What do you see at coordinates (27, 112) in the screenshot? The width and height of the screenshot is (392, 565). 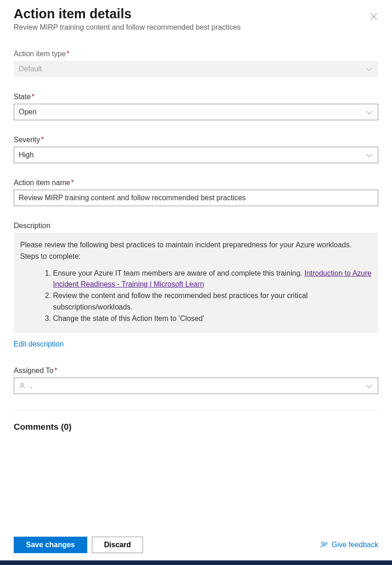 I see `state-value: Open` at bounding box center [27, 112].